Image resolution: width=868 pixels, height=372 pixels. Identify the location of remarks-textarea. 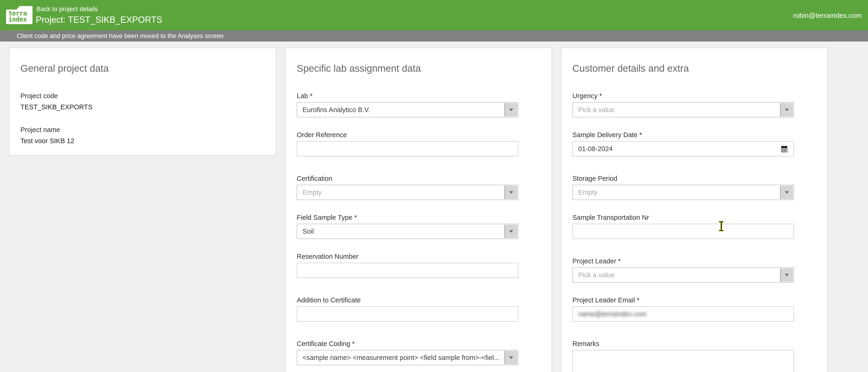
(683, 361).